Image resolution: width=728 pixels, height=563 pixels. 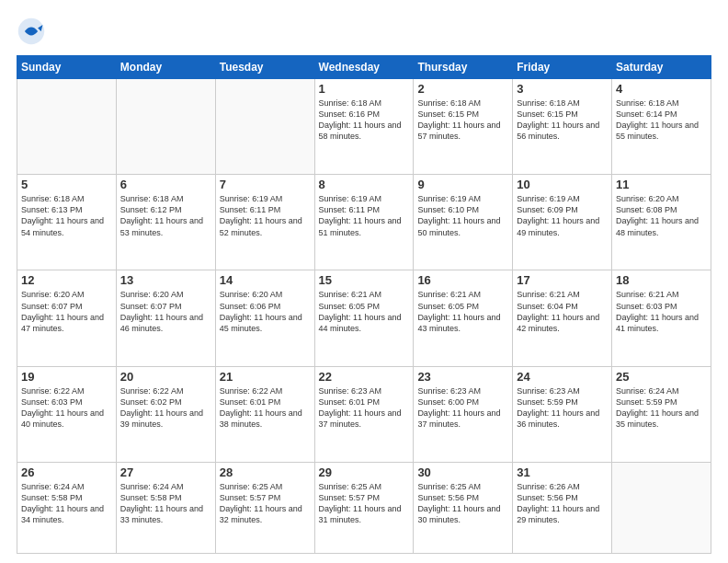 What do you see at coordinates (66, 504) in the screenshot?
I see `day-info: Sunrise: 6:24 AM Sunset: 5:58 PM Dayligh…` at bounding box center [66, 504].